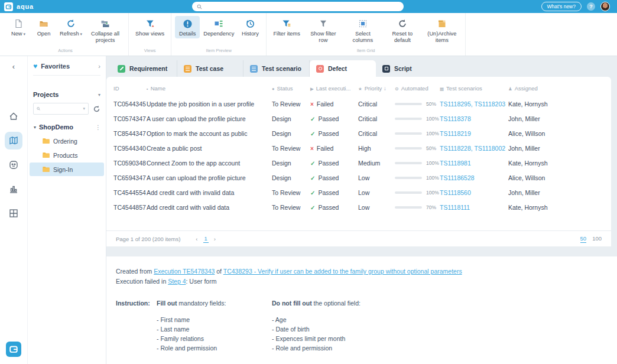  Describe the element at coordinates (209, 148) in the screenshot. I see `cell-name: Create a public post` at that location.